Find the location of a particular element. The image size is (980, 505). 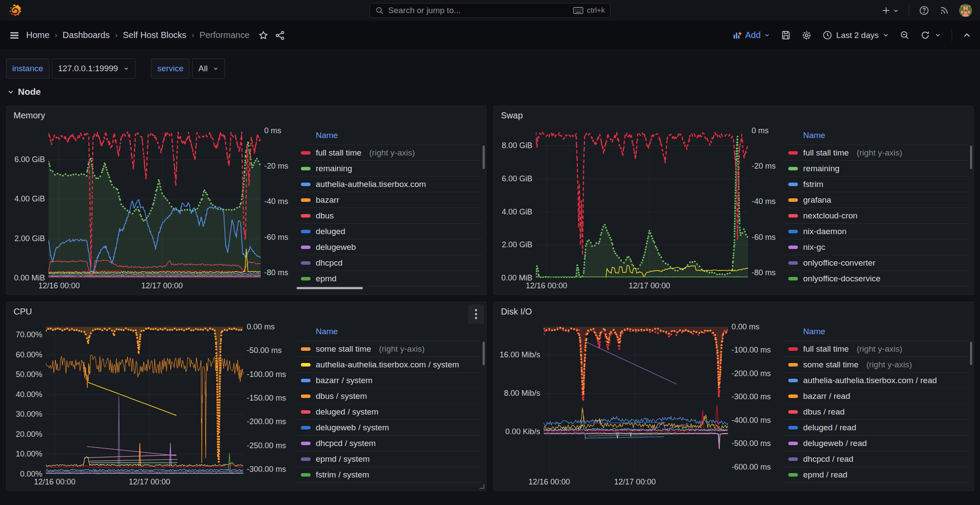

legend-item: delugeweb is located at coordinates (389, 247).